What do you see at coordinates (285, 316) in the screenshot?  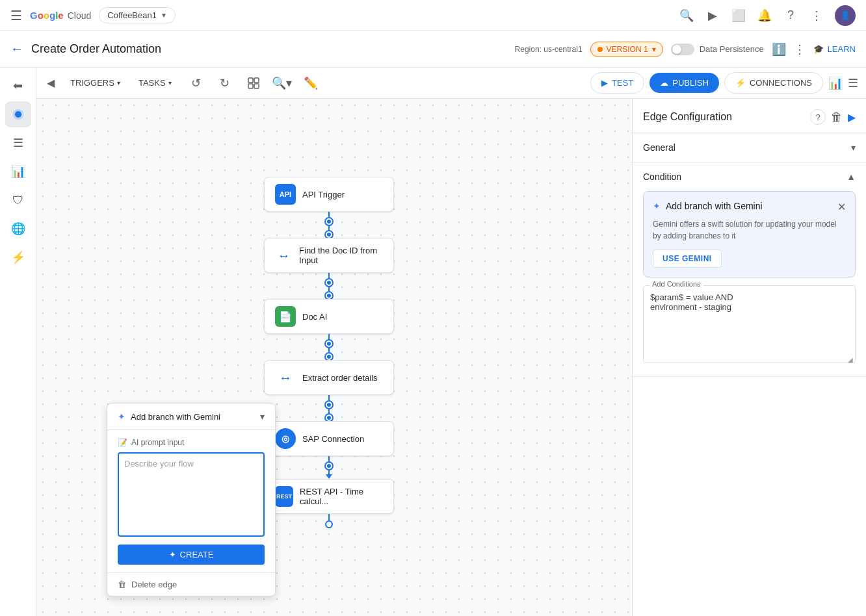 I see `doc-ai-icon: 📄` at bounding box center [285, 316].